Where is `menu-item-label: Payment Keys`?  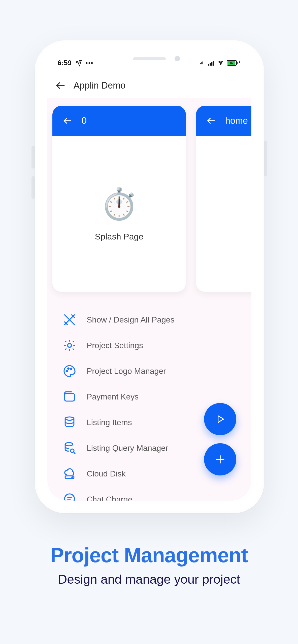 menu-item-label: Payment Keys is located at coordinates (113, 397).